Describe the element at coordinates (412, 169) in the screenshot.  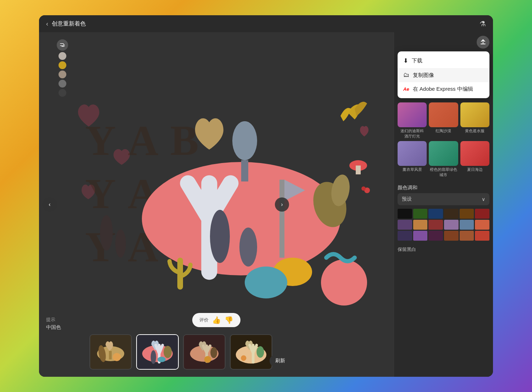
I see `preset-label-4: 薰衣草风景` at that location.